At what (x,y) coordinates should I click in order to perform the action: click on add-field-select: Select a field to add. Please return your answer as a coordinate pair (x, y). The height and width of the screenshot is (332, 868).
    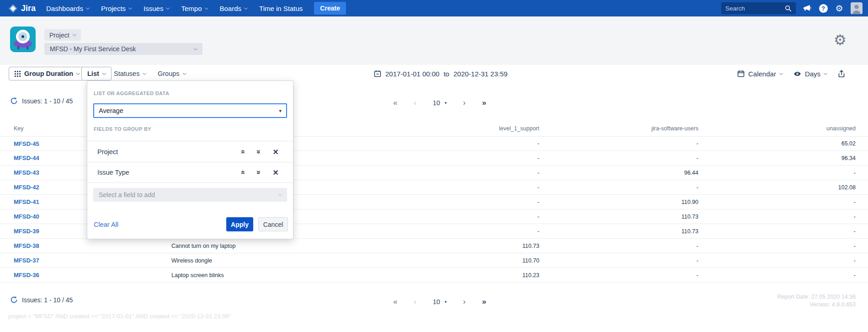
    Looking at the image, I should click on (190, 195).